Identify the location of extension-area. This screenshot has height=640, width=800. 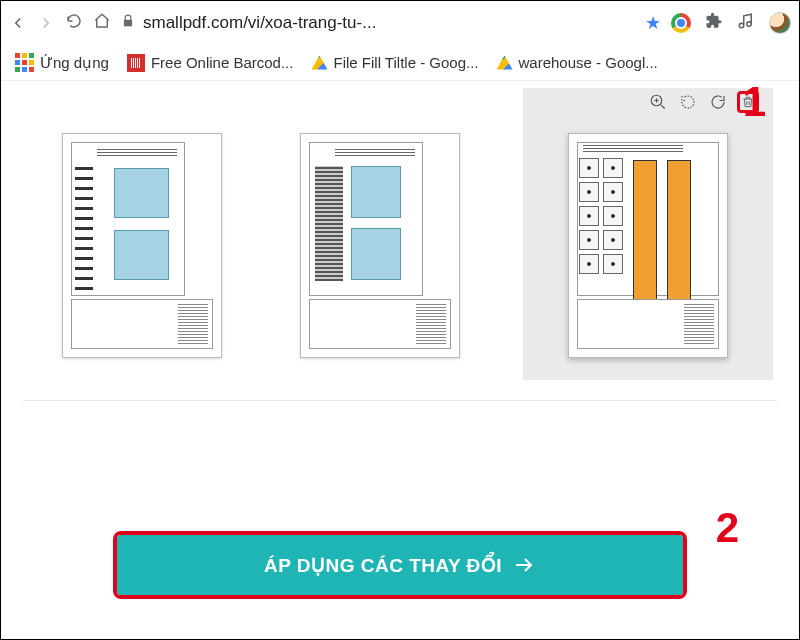
(731, 23).